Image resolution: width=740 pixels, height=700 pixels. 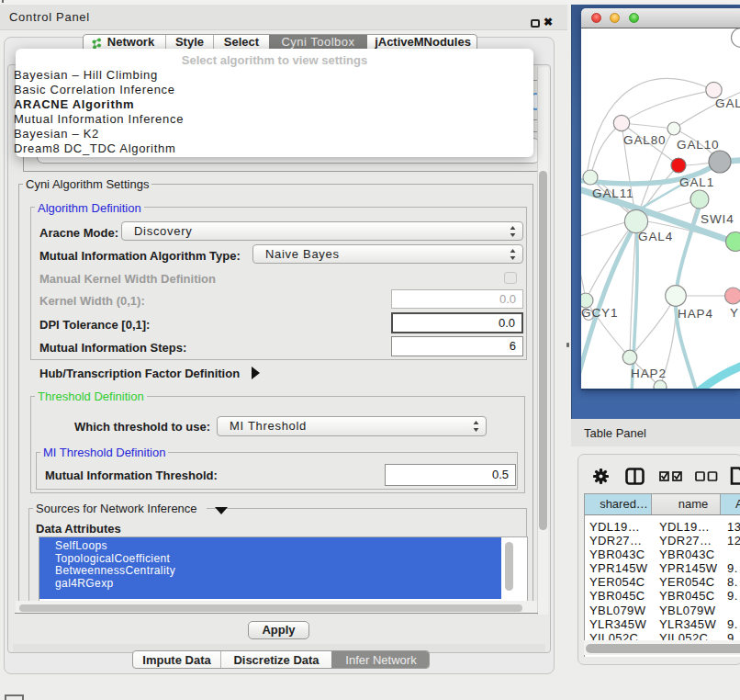 I want to click on svg-text: GAL4, so click(x=656, y=237).